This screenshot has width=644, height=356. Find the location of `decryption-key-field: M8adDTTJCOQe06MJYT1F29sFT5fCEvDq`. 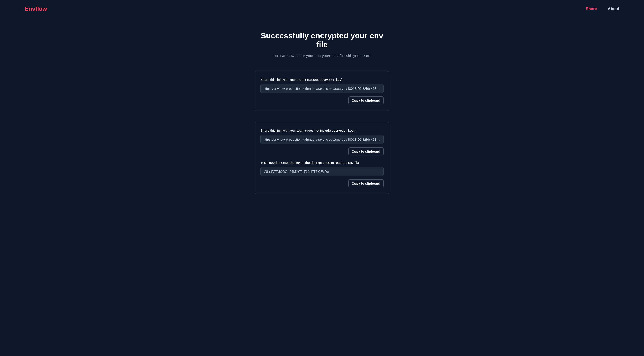

decryption-key-field: M8adDTTJCOQe06MJYT1F29sFT5fCEvDq is located at coordinates (322, 171).